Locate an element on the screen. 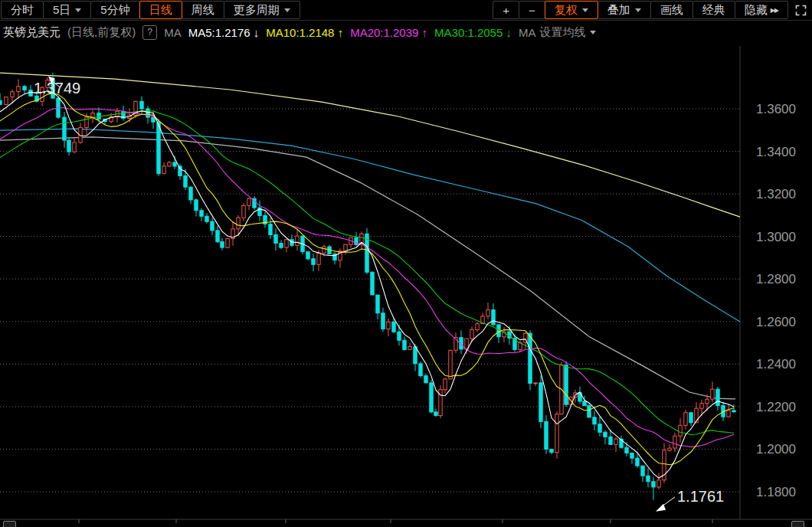 Image resolution: width=812 pixels, height=527 pixels. toolbar-button-label: 分时 is located at coordinates (22, 11).